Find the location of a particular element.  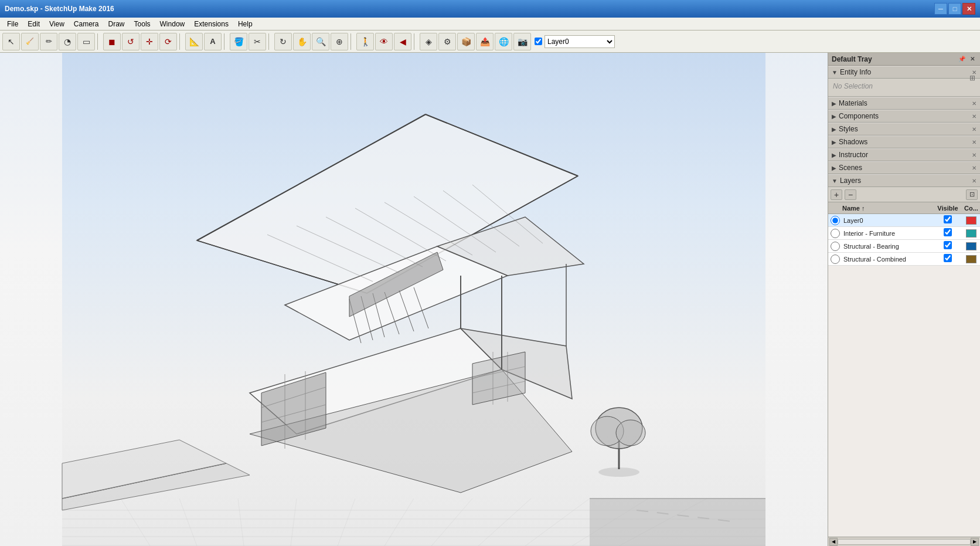

interior-furniture-color-cell is located at coordinates (971, 233).